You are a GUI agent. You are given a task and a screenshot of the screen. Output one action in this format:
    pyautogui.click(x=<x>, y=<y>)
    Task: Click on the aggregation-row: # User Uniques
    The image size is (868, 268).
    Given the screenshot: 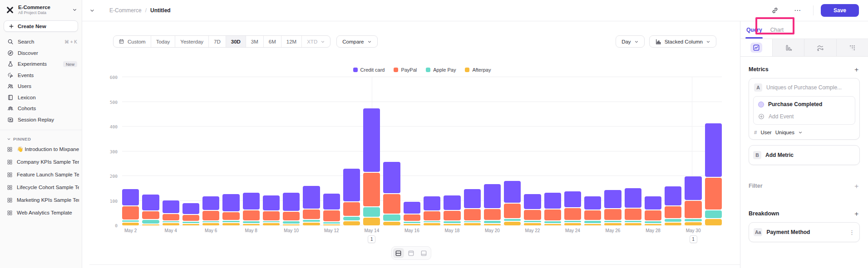 What is the action you would take?
    pyautogui.click(x=804, y=132)
    